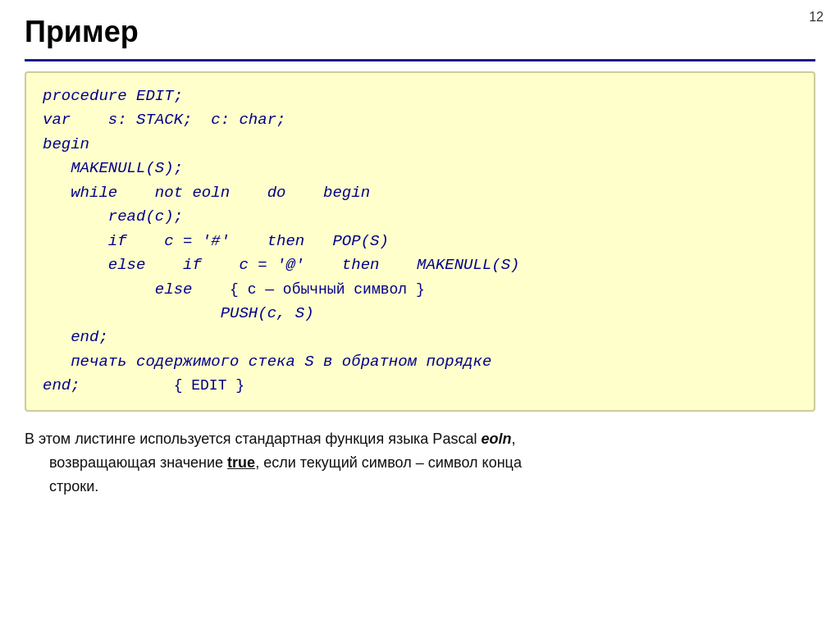  I want to click on eoln-keyword: eoln, so click(495, 439).